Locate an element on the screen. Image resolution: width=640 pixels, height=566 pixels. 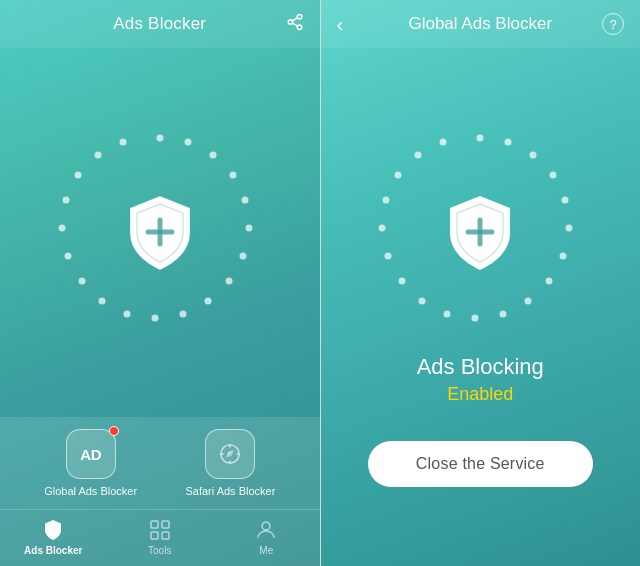
right-dots-ring-icon is located at coordinates (480, 233).